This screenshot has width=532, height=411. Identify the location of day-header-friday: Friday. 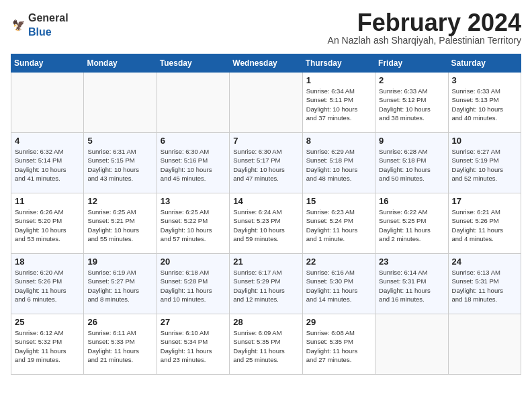
(412, 63).